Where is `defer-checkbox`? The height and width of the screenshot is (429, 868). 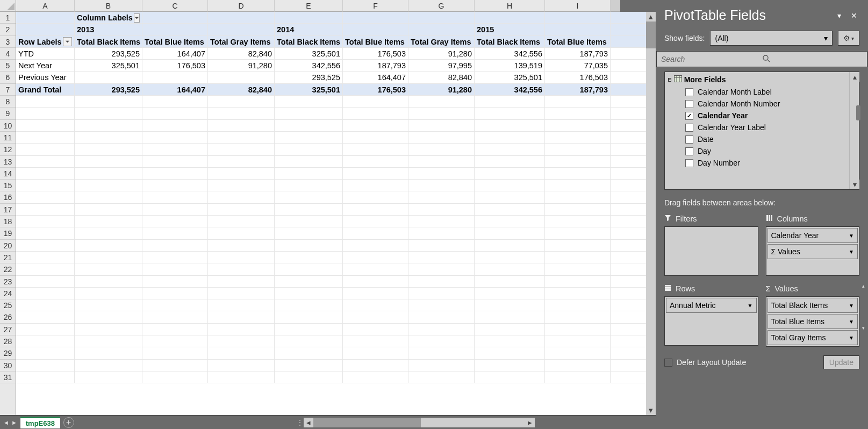
defer-checkbox is located at coordinates (669, 362).